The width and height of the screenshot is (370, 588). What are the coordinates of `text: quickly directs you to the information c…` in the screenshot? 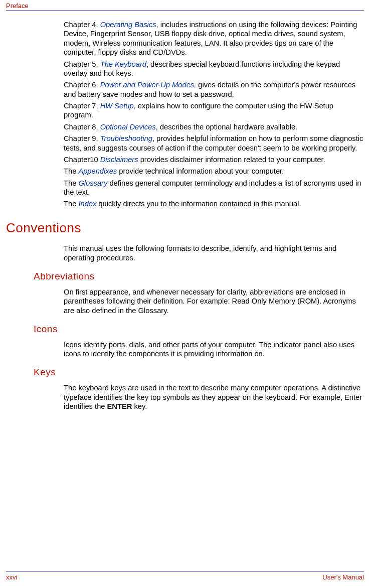 It's located at (199, 204).